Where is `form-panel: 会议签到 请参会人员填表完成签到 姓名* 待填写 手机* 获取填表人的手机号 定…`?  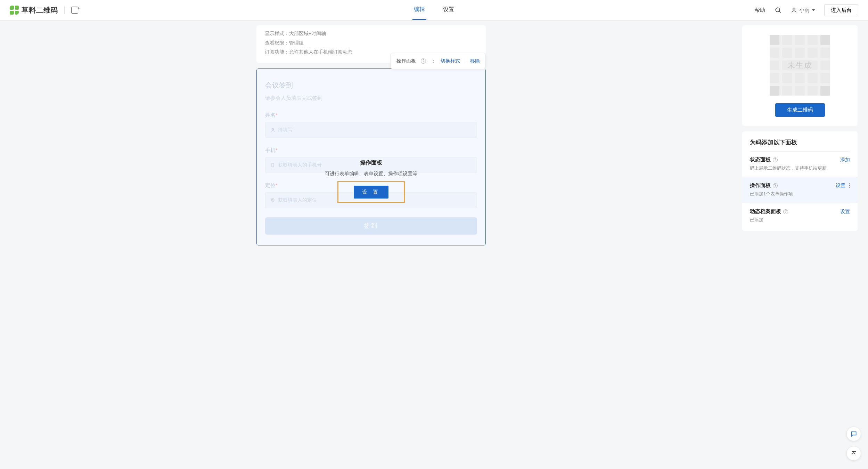 form-panel: 会议签到 请参会人员填表完成签到 姓名* 待填写 手机* 获取填表人的手机号 定… is located at coordinates (371, 157).